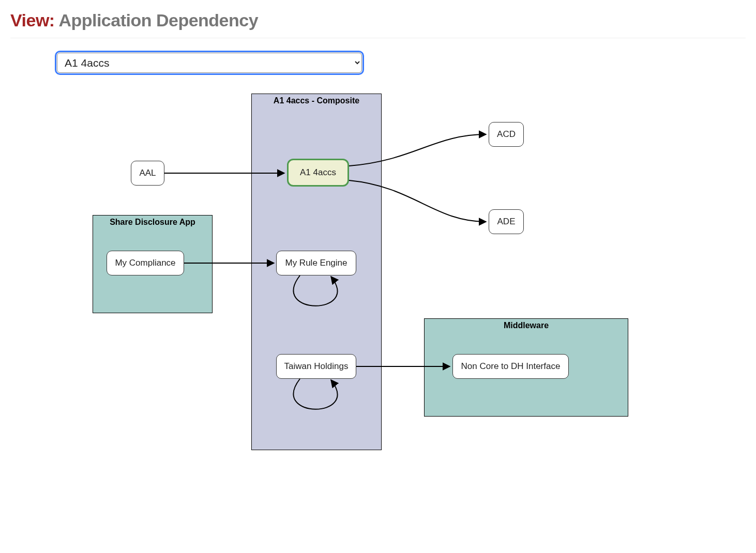 This screenshot has width=756, height=553. I want to click on node-label: ACD, so click(506, 134).